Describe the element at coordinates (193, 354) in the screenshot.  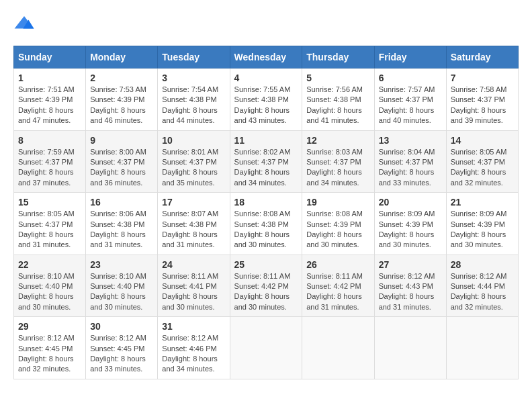
I see `day-detail: Sunrise: 8:12 AMSunset: 4:46 PMDaylight:…` at that location.